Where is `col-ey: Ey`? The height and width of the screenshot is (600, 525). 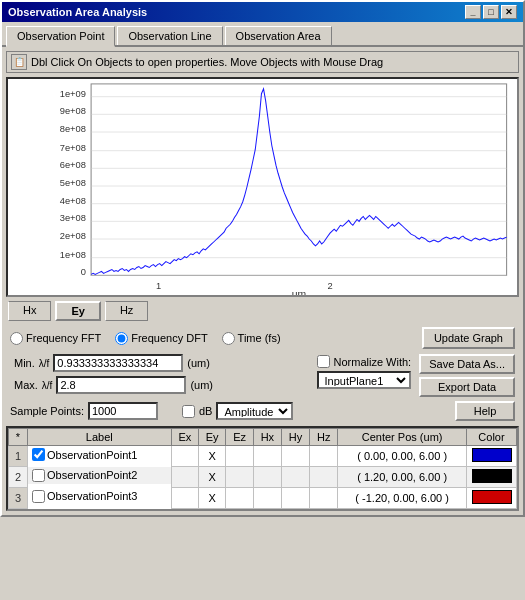 col-ey: Ey is located at coordinates (212, 438).